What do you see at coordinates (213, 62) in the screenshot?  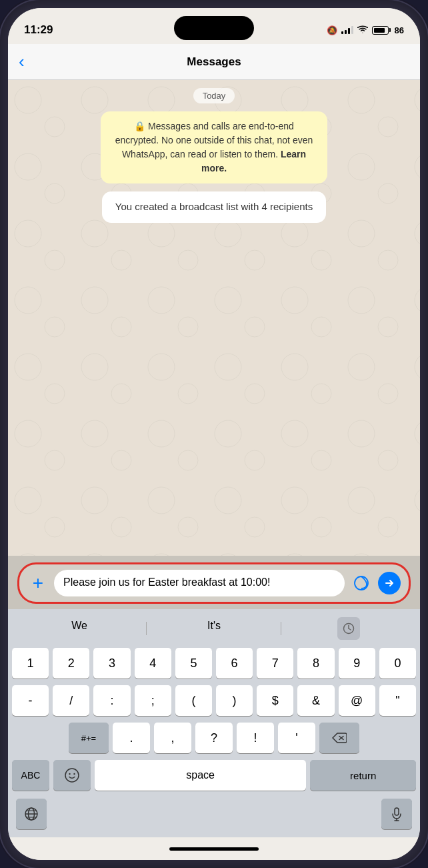 I see `header-title: Messages` at bounding box center [213, 62].